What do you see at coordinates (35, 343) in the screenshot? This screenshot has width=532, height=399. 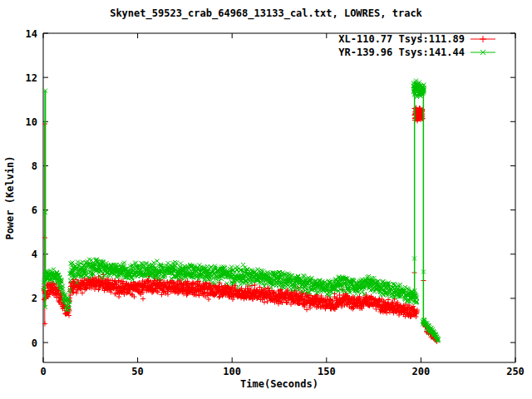 I see `y-tick-label: 0` at bounding box center [35, 343].